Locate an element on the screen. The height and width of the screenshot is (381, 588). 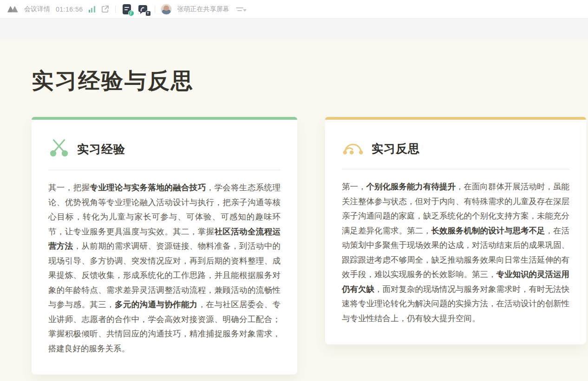
recording-badge-icon is located at coordinates (131, 13).